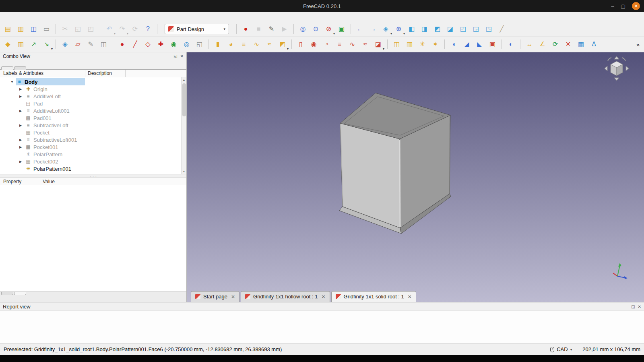 The image size is (644, 362). What do you see at coordinates (57, 17) in the screenshot?
I see `menu-measure` at bounding box center [57, 17].